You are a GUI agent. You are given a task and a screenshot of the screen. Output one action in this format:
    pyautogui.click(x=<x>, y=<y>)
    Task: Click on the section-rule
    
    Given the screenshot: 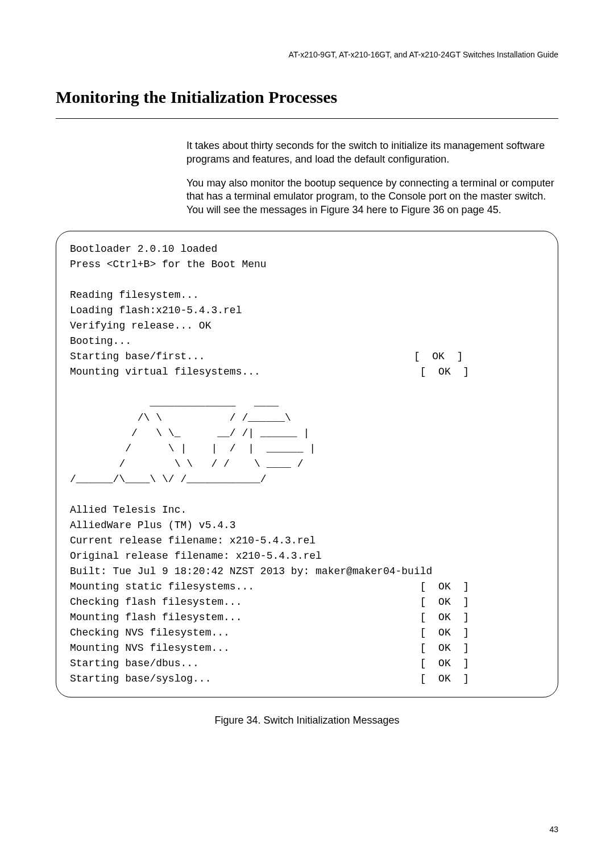 What is the action you would take?
    pyautogui.click(x=307, y=118)
    